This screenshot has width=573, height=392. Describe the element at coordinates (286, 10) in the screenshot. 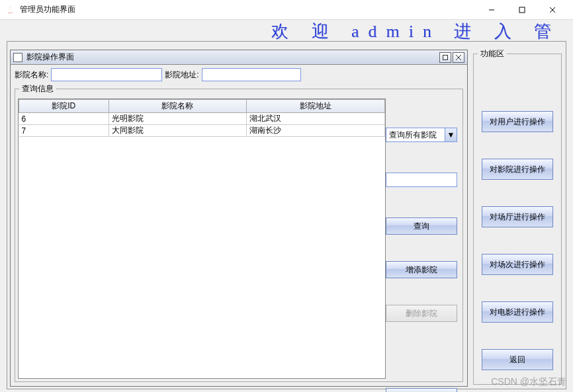

I see `window-titlebar: 管理员功能界面` at that location.